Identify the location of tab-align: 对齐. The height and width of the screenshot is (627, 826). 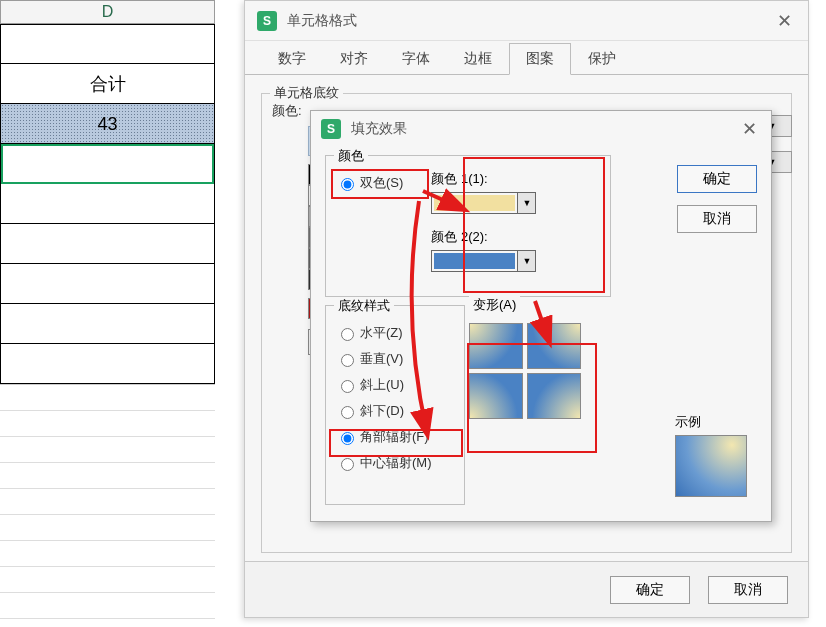
(354, 58).